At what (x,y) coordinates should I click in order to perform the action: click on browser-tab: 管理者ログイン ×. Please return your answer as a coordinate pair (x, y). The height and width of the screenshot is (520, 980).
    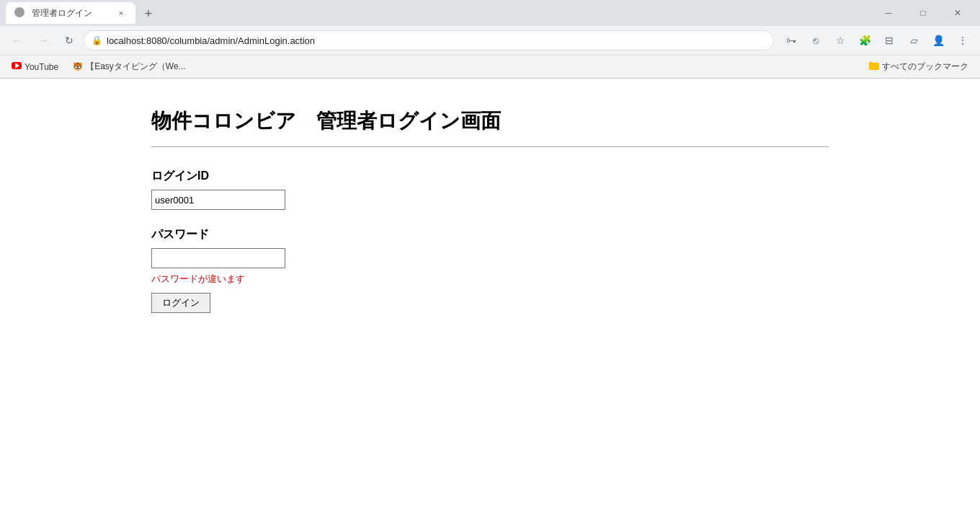
    Looking at the image, I should click on (71, 13).